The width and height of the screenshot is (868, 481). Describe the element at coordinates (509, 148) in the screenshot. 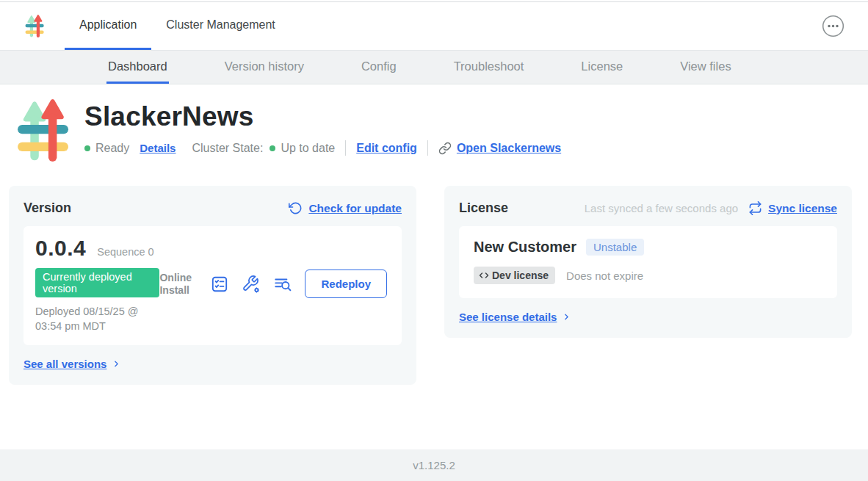

I see `open-app-link: Open Slackernews` at that location.